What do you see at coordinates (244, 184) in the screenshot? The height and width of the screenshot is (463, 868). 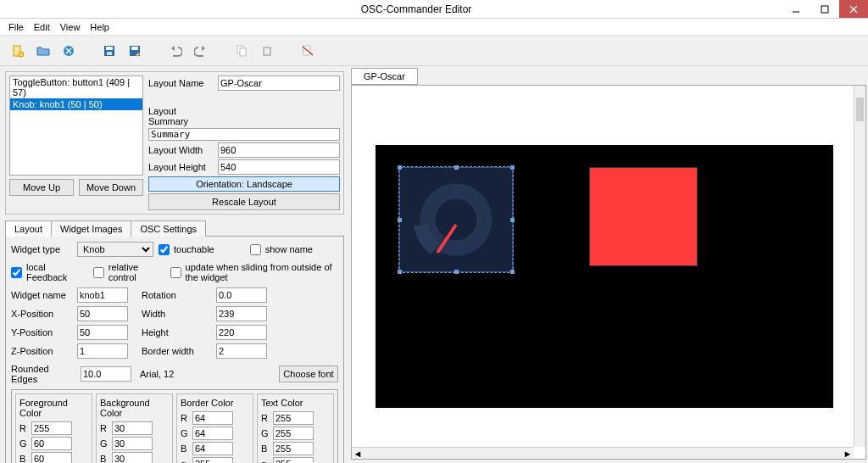 I see `orientation-button: Orientation: Landscape` at bounding box center [244, 184].